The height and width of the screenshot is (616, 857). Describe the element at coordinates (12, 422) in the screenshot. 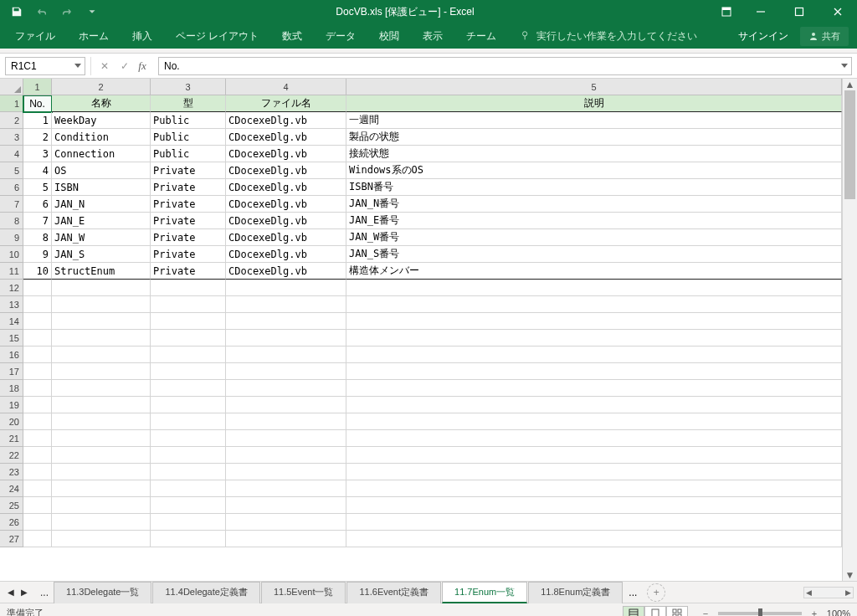

I see `row-header: 20` at that location.